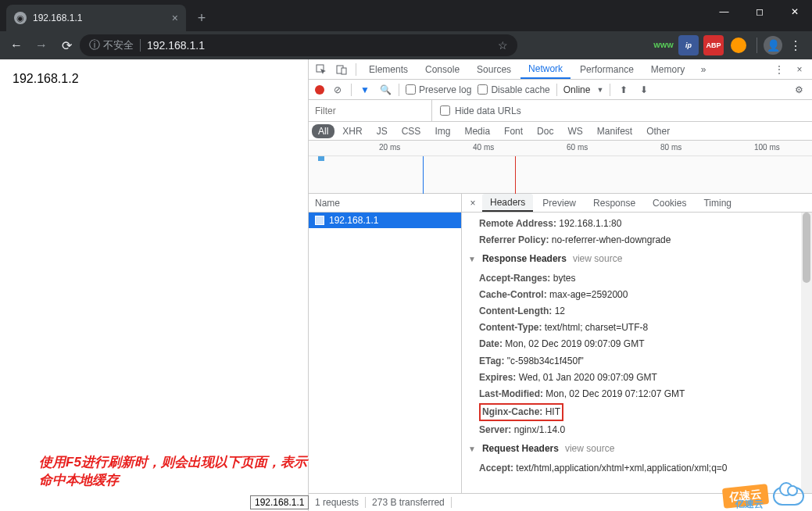  Describe the element at coordinates (438, 90) in the screenshot. I see `preserve-log-checkbox: Preserve log` at that location.